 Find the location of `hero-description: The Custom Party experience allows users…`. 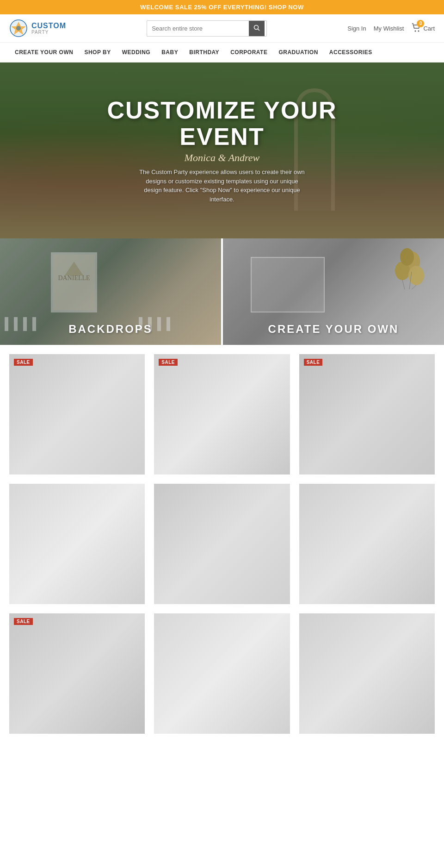

hero-description: The Custom Party experience allows users… is located at coordinates (222, 186).